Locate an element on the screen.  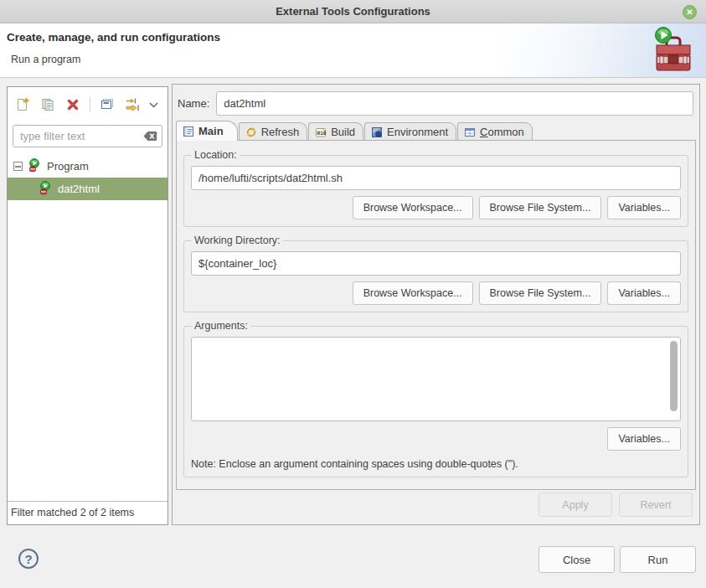
name-input is located at coordinates (455, 104).